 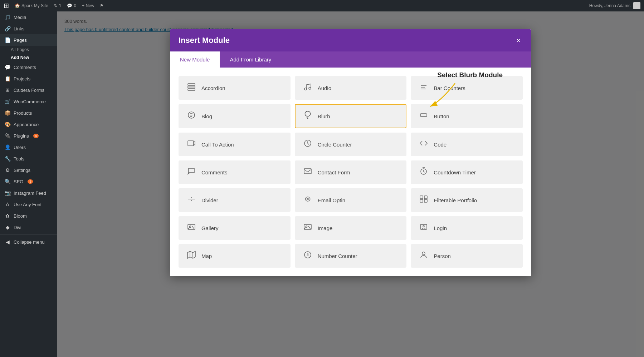 What do you see at coordinates (191, 256) in the screenshot?
I see `map-icon` at bounding box center [191, 256].